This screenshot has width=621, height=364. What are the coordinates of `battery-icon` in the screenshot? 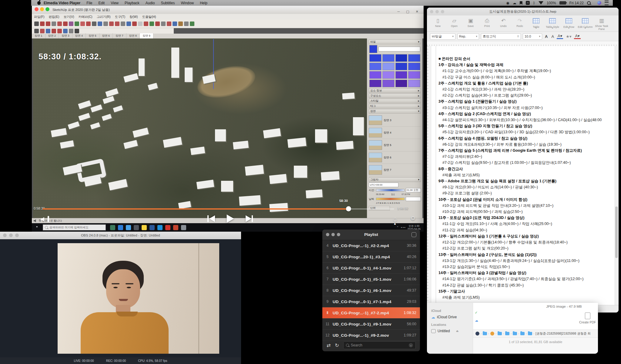 It's located at (563, 3).